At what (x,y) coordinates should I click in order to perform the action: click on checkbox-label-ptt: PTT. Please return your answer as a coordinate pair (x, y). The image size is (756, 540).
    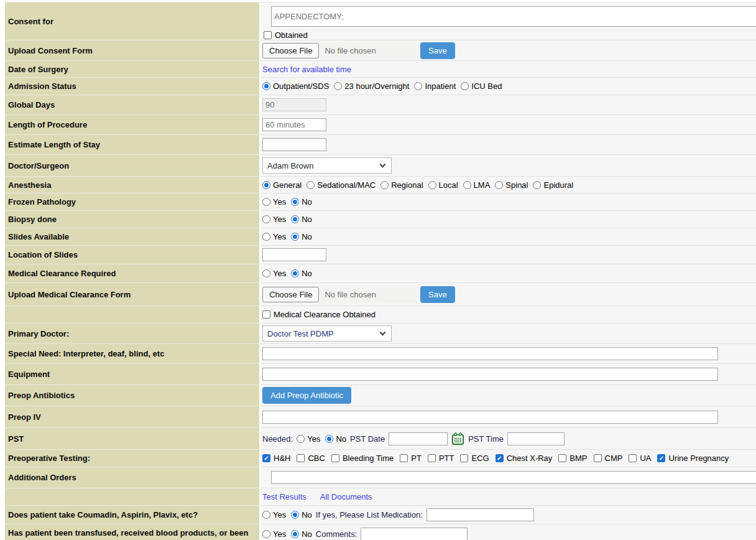
    Looking at the image, I should click on (446, 458).